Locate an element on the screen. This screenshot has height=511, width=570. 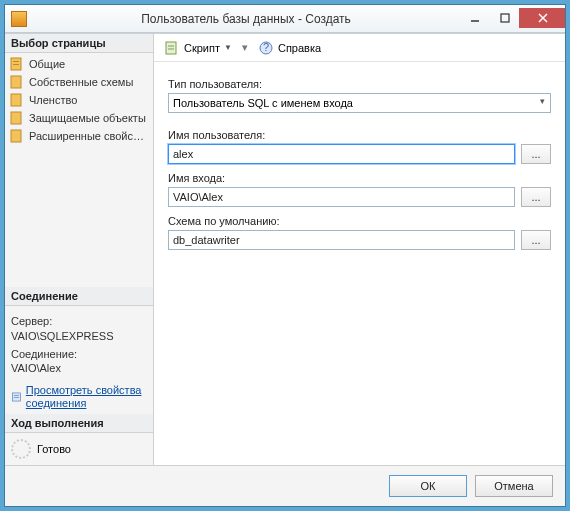
app-icon is located at coordinates (19, 19).